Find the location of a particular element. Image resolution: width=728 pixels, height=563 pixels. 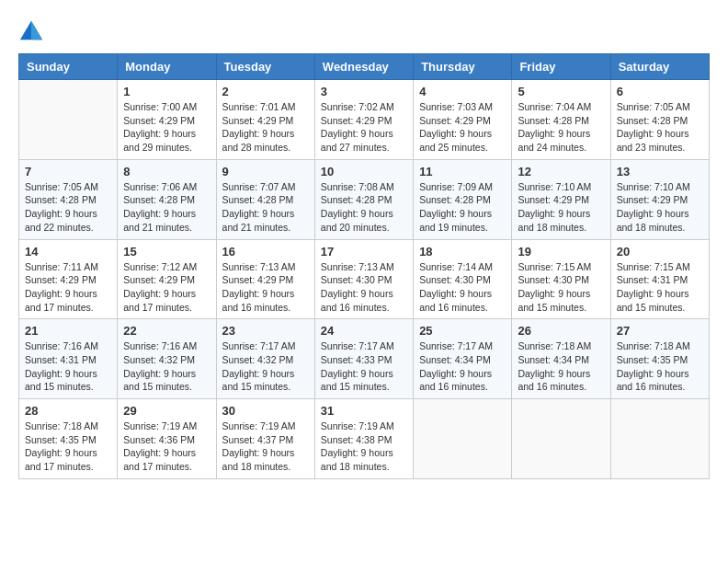

day-number: 26 is located at coordinates (561, 331).